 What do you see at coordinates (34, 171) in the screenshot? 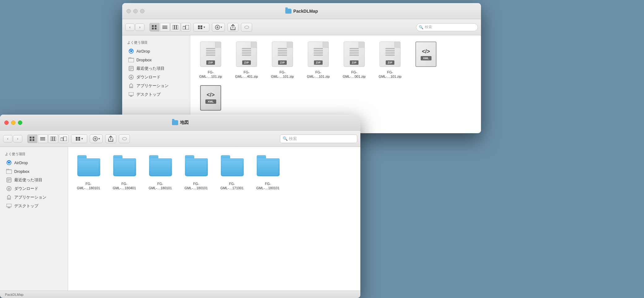
I see `sidebar-item-dropbox-2: Dropbox` at bounding box center [34, 171].